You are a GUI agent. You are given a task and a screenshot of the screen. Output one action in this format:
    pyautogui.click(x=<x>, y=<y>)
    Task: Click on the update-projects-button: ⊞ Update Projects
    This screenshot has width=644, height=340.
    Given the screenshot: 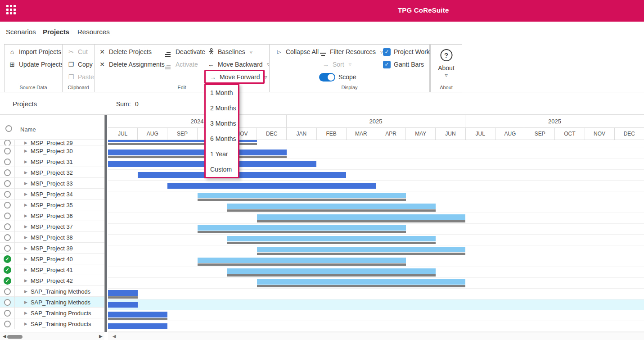 What is the action you would take?
    pyautogui.click(x=36, y=64)
    